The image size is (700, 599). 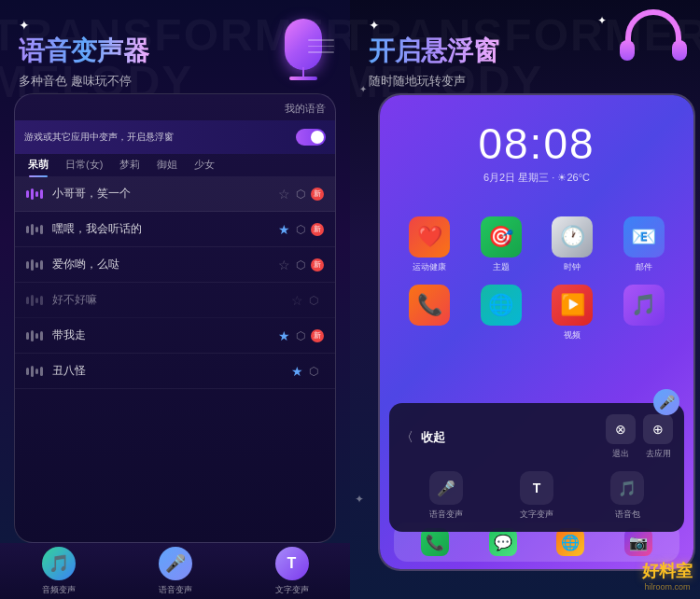 What do you see at coordinates (301, 194) in the screenshot?
I see `export-1: ⬡` at bounding box center [301, 194].